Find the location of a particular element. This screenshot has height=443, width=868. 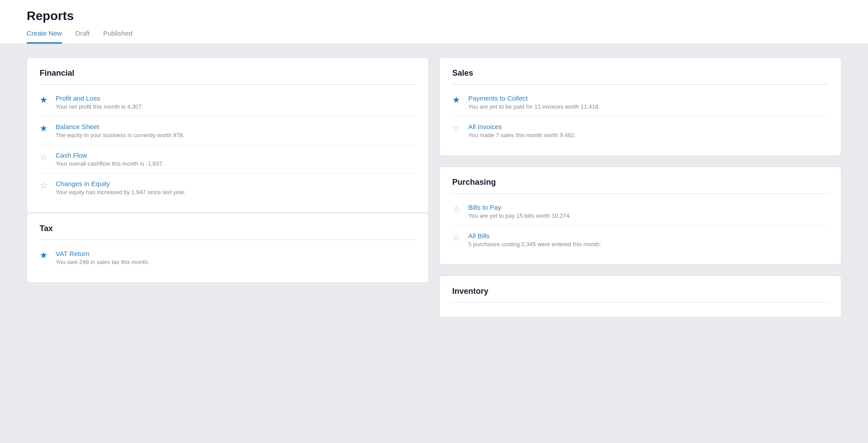

sales-card: Sales ★ Payments to Collect You are yet … is located at coordinates (640, 107).